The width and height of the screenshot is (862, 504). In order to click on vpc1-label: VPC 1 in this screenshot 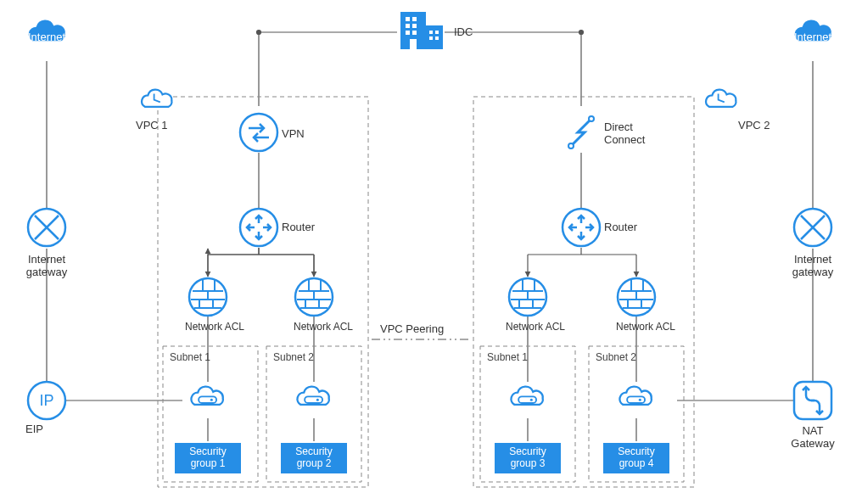, I will do `click(152, 126)`.